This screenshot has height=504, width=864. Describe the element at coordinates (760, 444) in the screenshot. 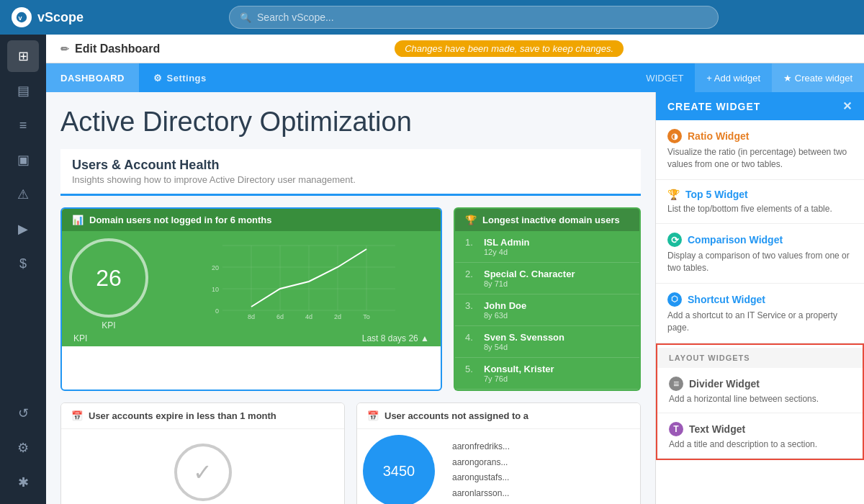

I see `text-option-desc: Add a title and description to a section…` at that location.